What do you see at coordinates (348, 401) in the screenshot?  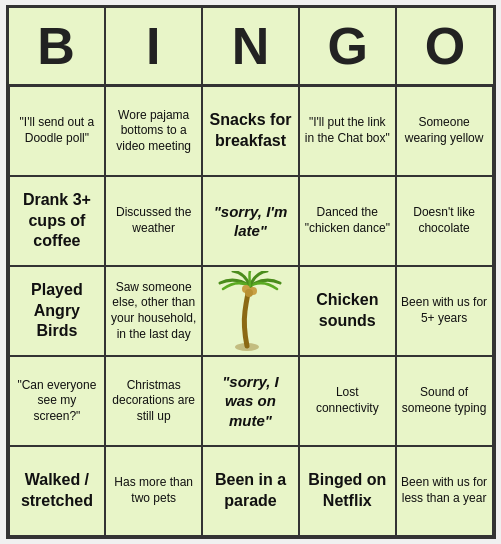 I see `bingo-cell-18: Lost connectivity` at bounding box center [348, 401].